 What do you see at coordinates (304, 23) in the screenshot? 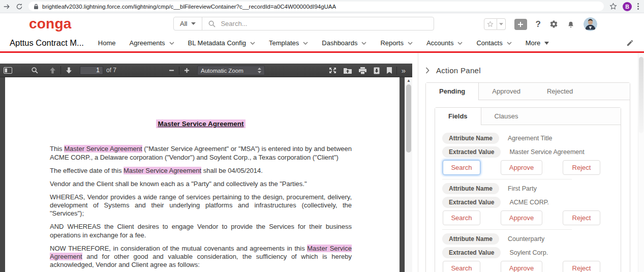
I see `global-search-box: All` at bounding box center [304, 23].